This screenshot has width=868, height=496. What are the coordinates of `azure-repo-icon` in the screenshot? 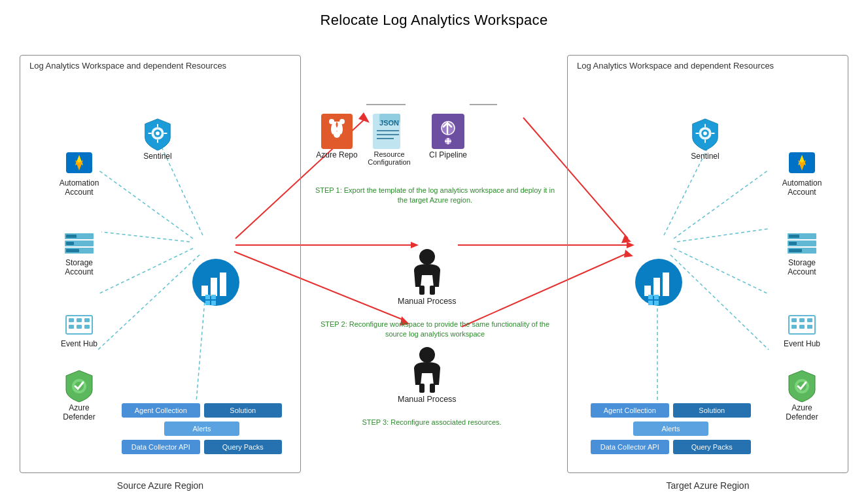 It's located at (337, 131).